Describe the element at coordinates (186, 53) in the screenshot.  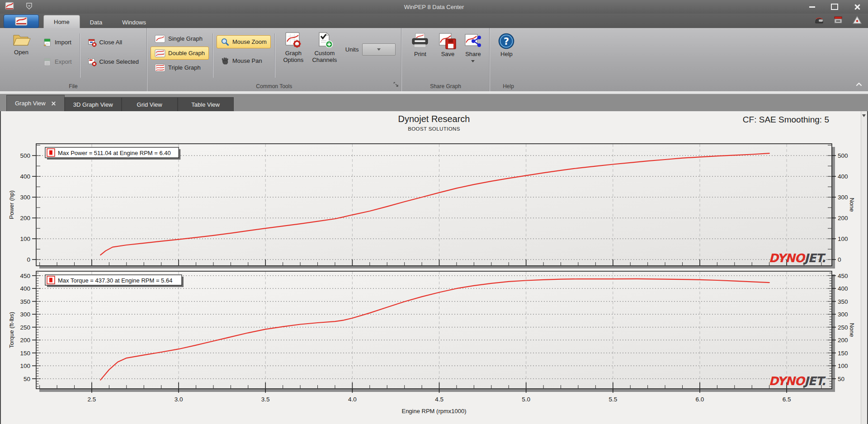
I see `double-graph-label: Double Graph` at that location.